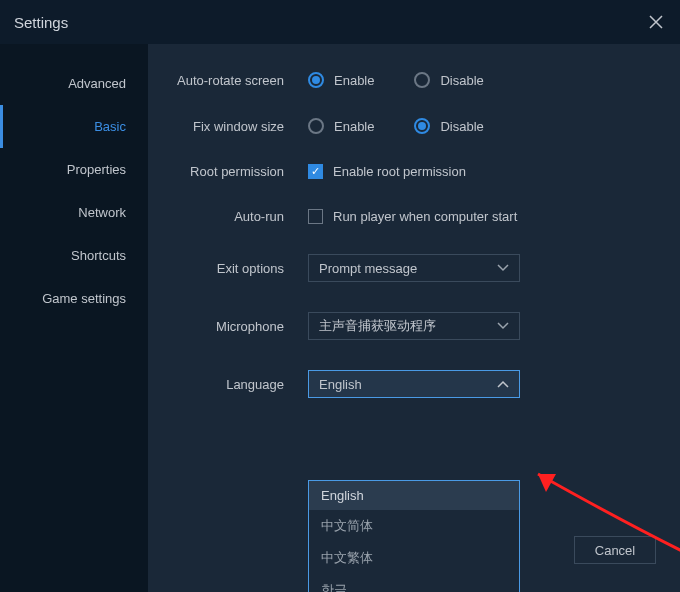  I want to click on dropdown-value: English, so click(340, 384).